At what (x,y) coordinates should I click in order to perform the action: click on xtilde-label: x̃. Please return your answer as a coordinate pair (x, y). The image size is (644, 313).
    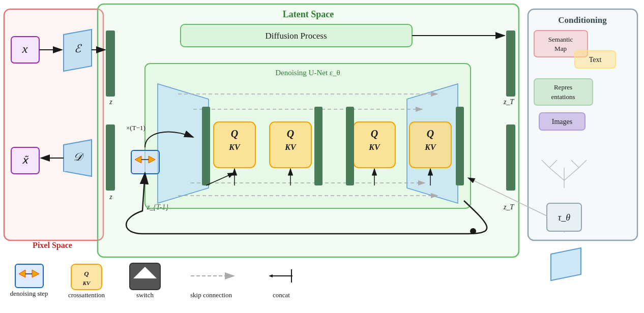
    Looking at the image, I should click on (25, 160).